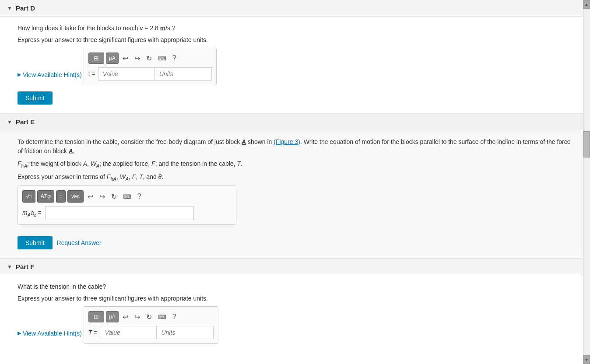 The height and width of the screenshot is (364, 590). Describe the element at coordinates (174, 58) in the screenshot. I see `help-icon: ?` at that location.